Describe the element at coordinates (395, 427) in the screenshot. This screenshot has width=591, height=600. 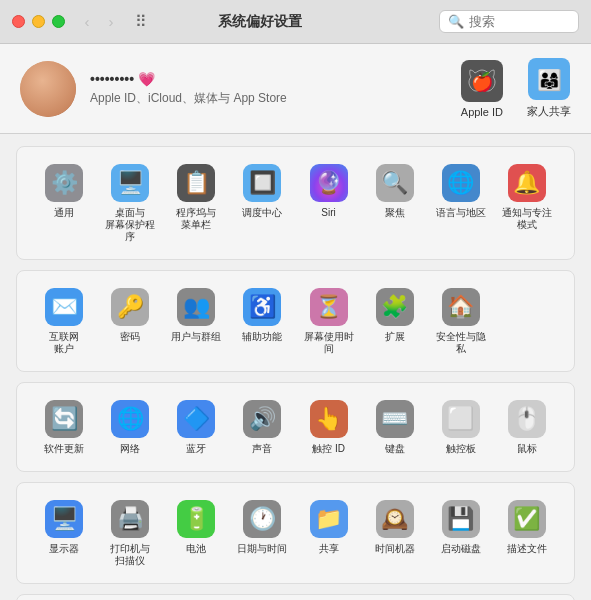
I see `pref-item-keyboard: ⌨️键盘` at that location.